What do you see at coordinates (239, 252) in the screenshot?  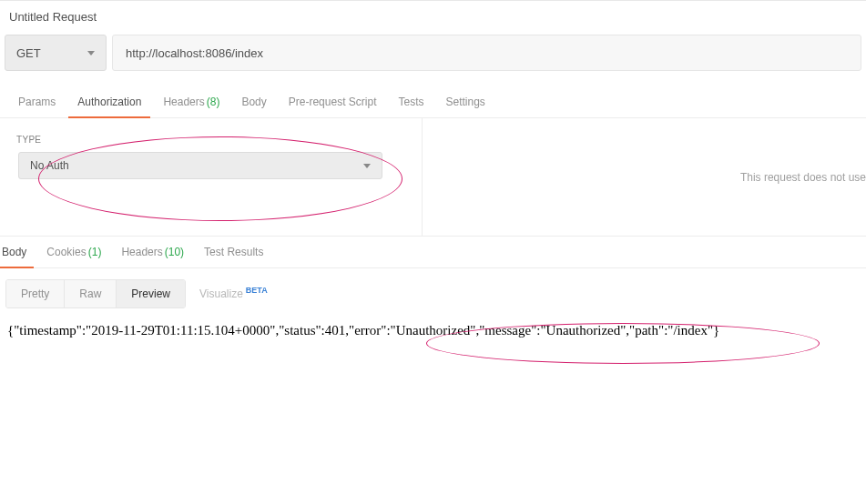 I see `resp-tab-testresults: Test Results` at bounding box center [239, 252].